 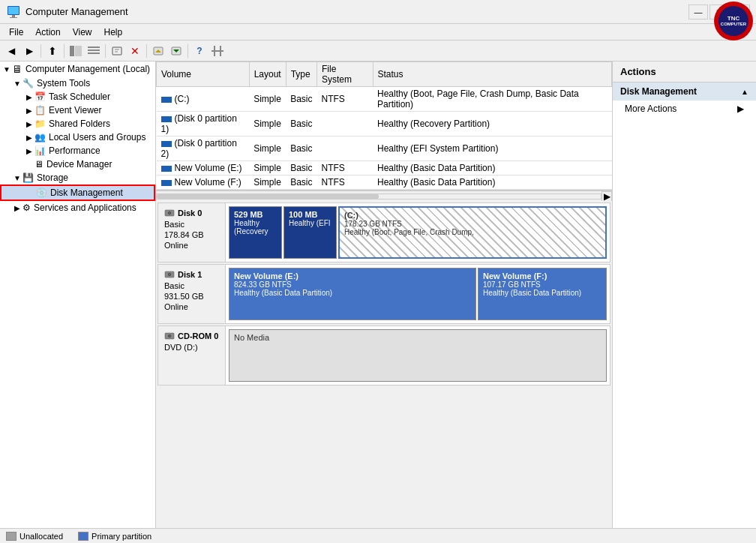 What do you see at coordinates (52, 51) in the screenshot?
I see `toolbar-up: ⬆` at bounding box center [52, 51].